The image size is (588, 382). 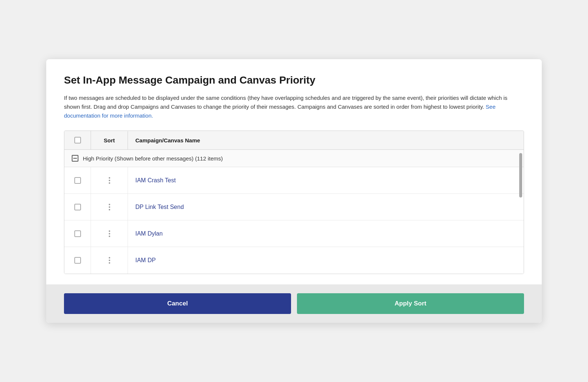 What do you see at coordinates (294, 260) in the screenshot?
I see `table-row: IAM DP` at bounding box center [294, 260].